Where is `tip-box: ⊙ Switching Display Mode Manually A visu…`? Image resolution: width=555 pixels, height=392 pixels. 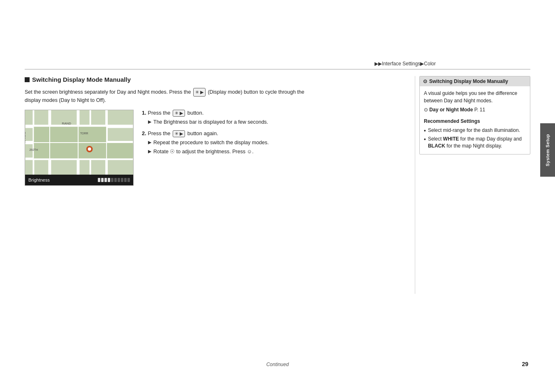 tip-box: ⊙ Switching Display Mode Manually A visu… is located at coordinates (475, 115).